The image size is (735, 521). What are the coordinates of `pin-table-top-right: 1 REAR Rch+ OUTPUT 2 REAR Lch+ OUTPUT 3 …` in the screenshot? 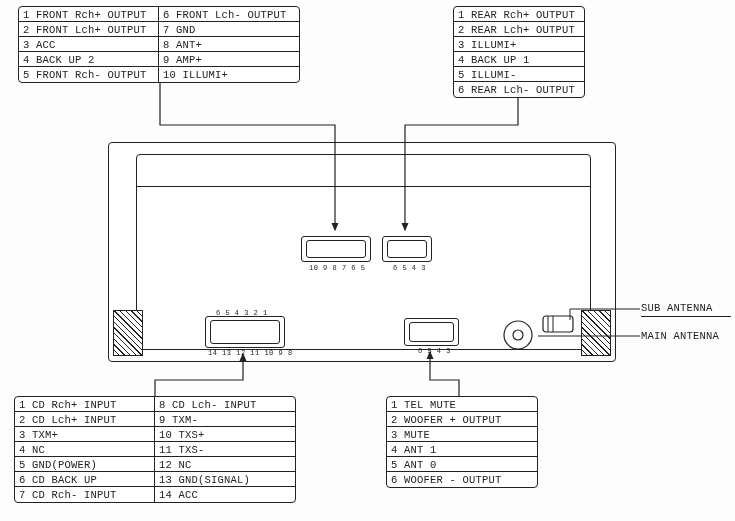 It's located at (519, 52).